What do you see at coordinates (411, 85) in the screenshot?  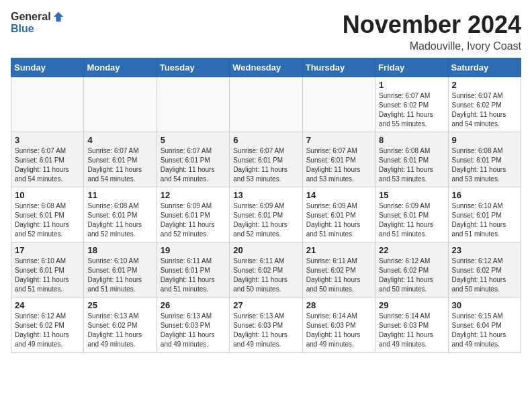 I see `day-number: 1` at bounding box center [411, 85].